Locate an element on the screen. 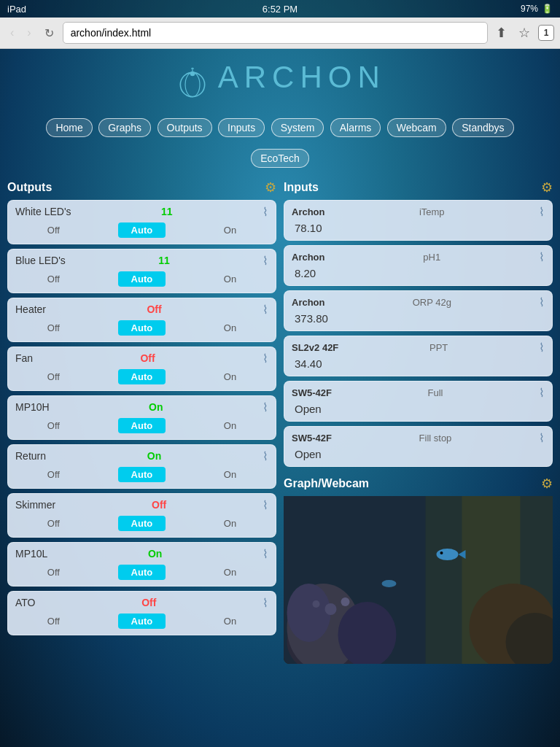  output-off-4: Off is located at coordinates (54, 426).